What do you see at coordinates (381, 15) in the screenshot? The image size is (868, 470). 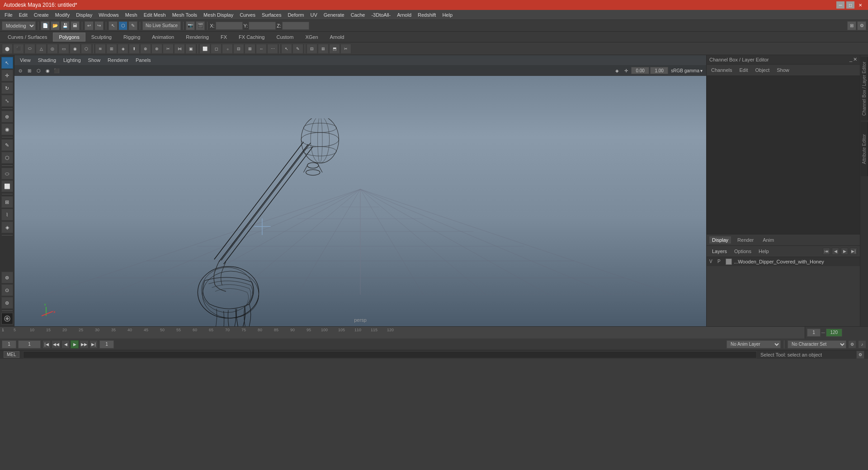 I see `menu-3dtoall: -3DtoAll-` at bounding box center [381, 15].